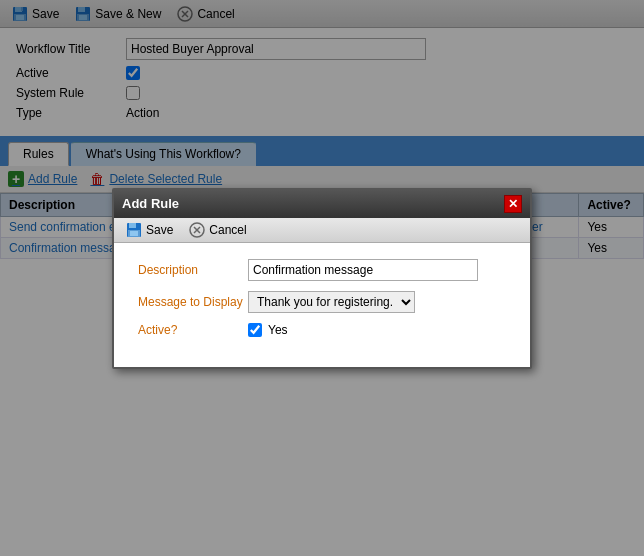 This screenshot has width=644, height=556. Describe the element at coordinates (150, 230) in the screenshot. I see `modal-save-button: Save` at that location.